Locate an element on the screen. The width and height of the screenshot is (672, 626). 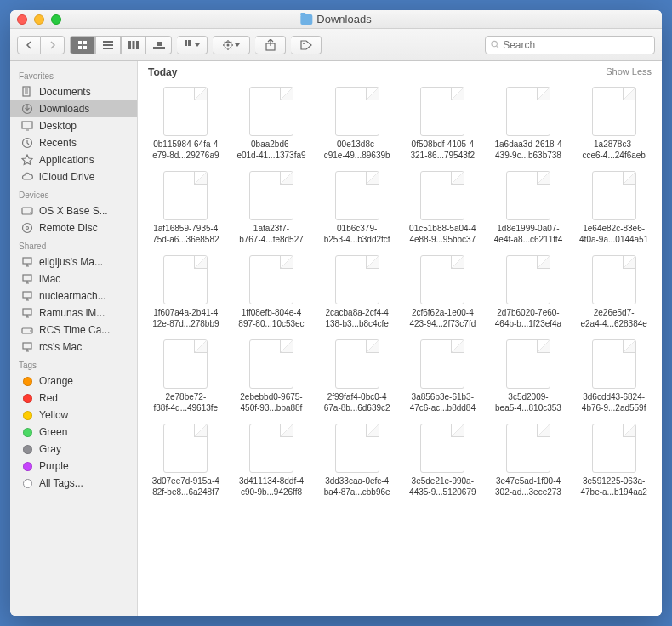
arrange-icon is located at coordinates (192, 45).